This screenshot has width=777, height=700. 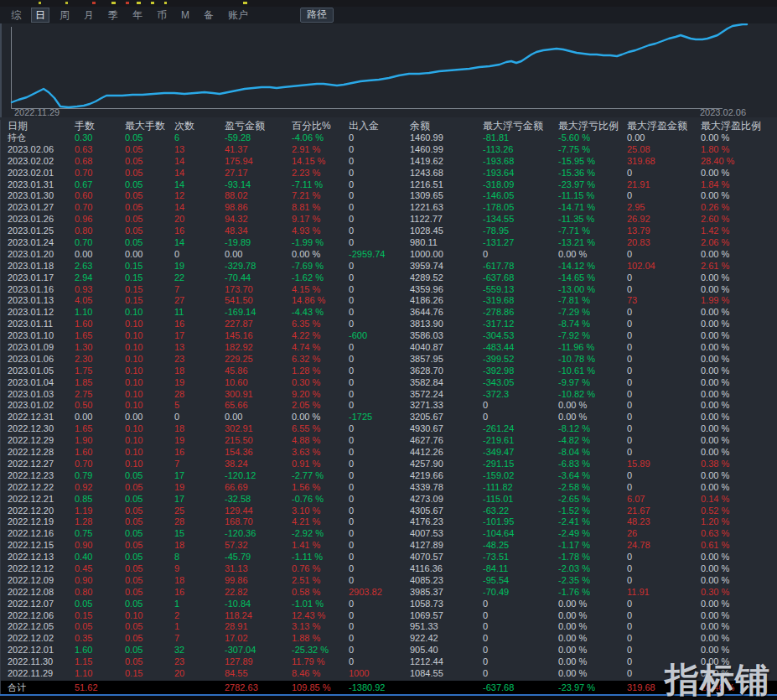 I want to click on cell: -101.95, so click(x=521, y=522).